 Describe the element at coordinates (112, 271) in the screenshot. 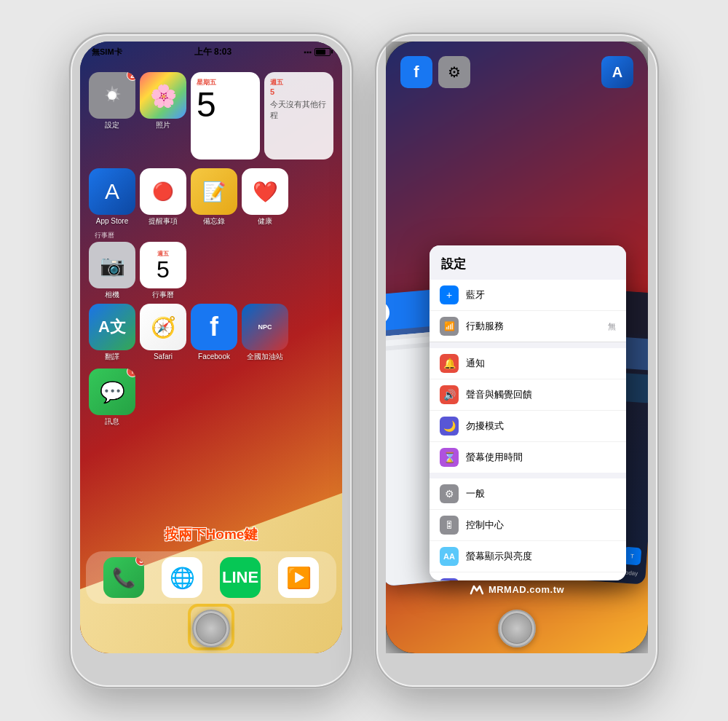

I see `camera-app: 📷 相機` at that location.